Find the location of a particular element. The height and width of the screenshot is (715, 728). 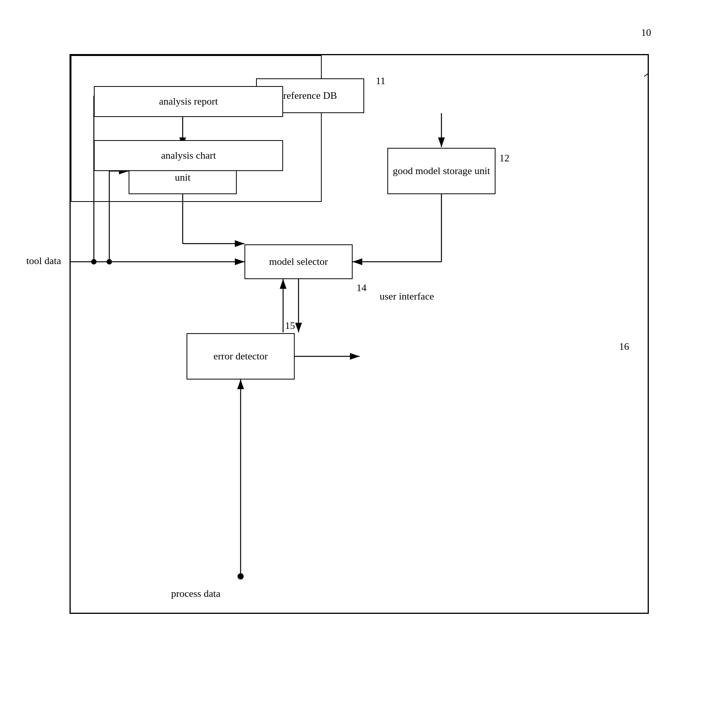

model-selector-box: model selector is located at coordinates (299, 262).